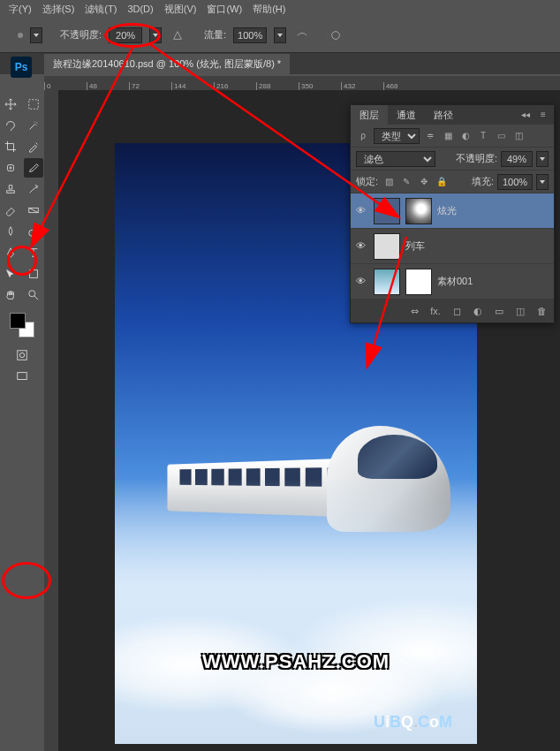 Image resolution: width=560 pixels, height=751 pixels. Describe the element at coordinates (280, 35) in the screenshot. I see `flow-dropdown` at that location.